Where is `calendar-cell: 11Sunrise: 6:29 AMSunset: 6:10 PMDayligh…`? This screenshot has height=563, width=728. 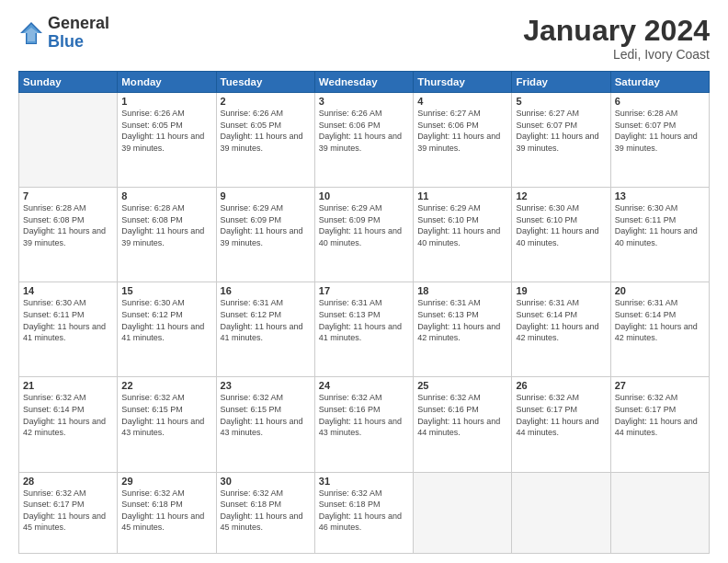 calendar-cell: 11Sunrise: 6:29 AMSunset: 6:10 PMDayligh… is located at coordinates (463, 236).